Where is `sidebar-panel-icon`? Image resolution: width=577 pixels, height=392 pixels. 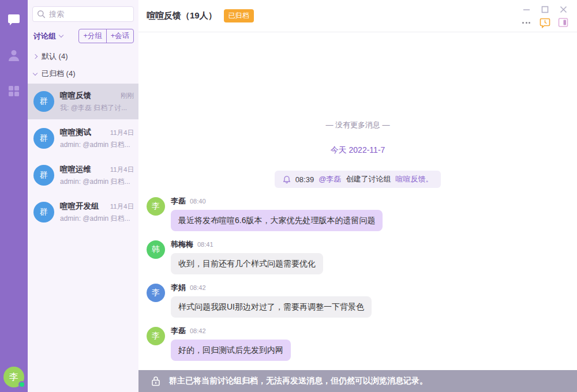
sidebar-panel-icon is located at coordinates (563, 22).